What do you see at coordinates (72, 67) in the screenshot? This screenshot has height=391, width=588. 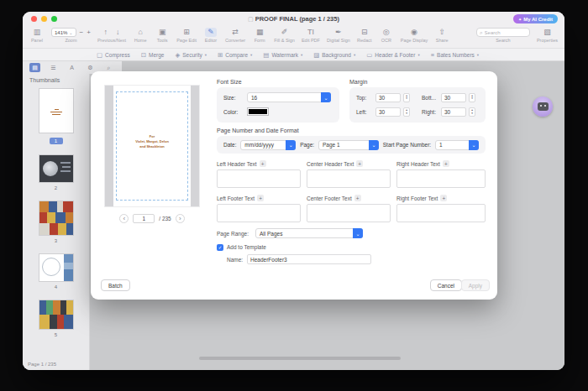 I see `tab-annotations: A` at bounding box center [72, 67].